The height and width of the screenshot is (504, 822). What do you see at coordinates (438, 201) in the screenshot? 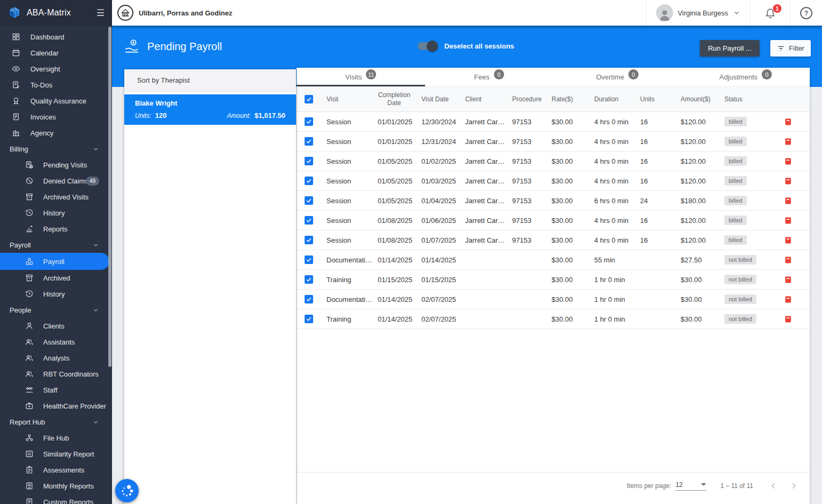
I see `cell-visit-date: 01/04/2025` at bounding box center [438, 201].